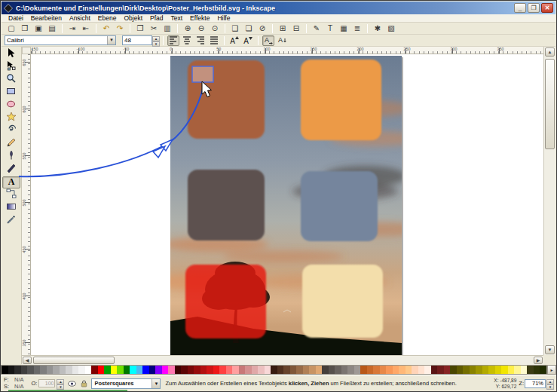 This screenshot has width=557, height=392. What do you see at coordinates (200, 18) in the screenshot?
I see `menu-effekte: Effekte` at bounding box center [200, 18].